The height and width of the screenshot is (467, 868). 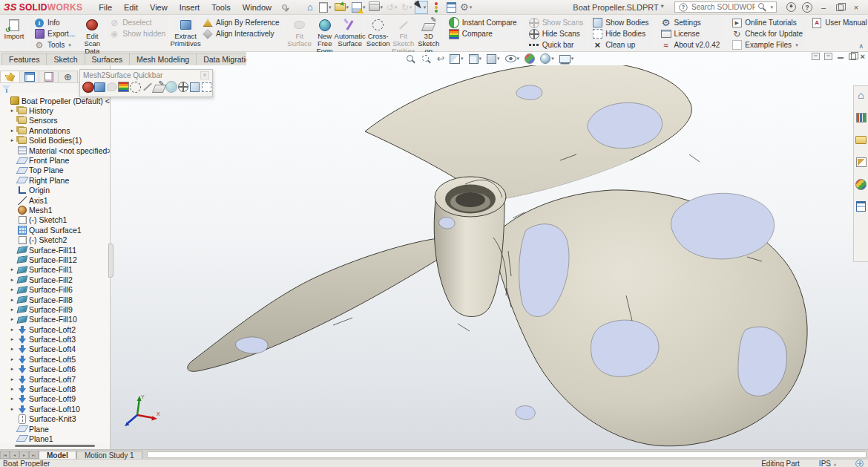 What do you see at coordinates (567, 59) in the screenshot?
I see `view-settings-button: ▾` at bounding box center [567, 59].